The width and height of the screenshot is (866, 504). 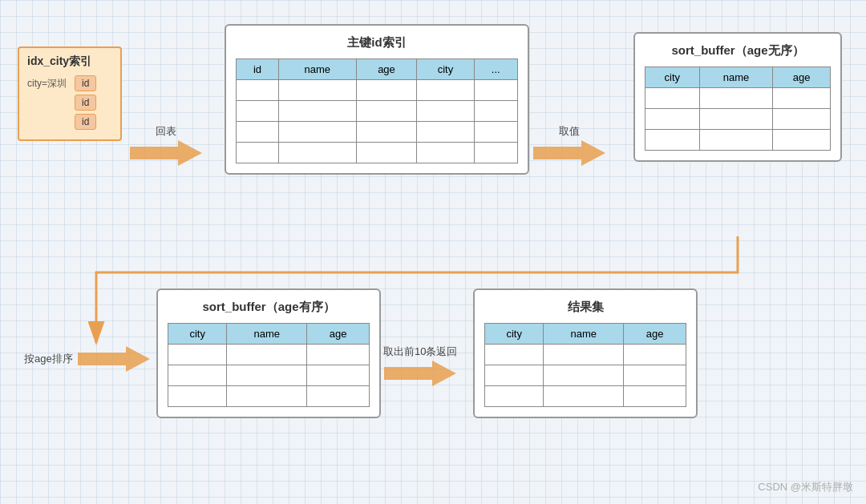 What do you see at coordinates (386, 70) in the screenshot?
I see `col-age: age` at bounding box center [386, 70].